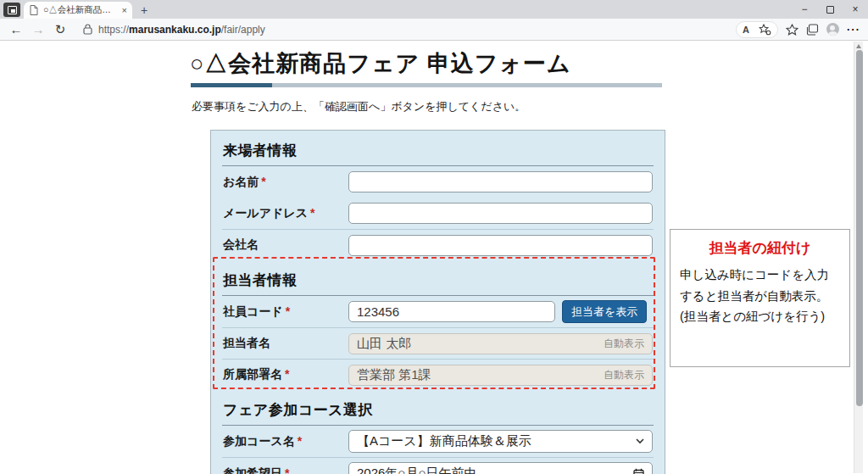  I want to click on page-title: ○△会社新商品フェア 申込フォーム, so click(381, 64).